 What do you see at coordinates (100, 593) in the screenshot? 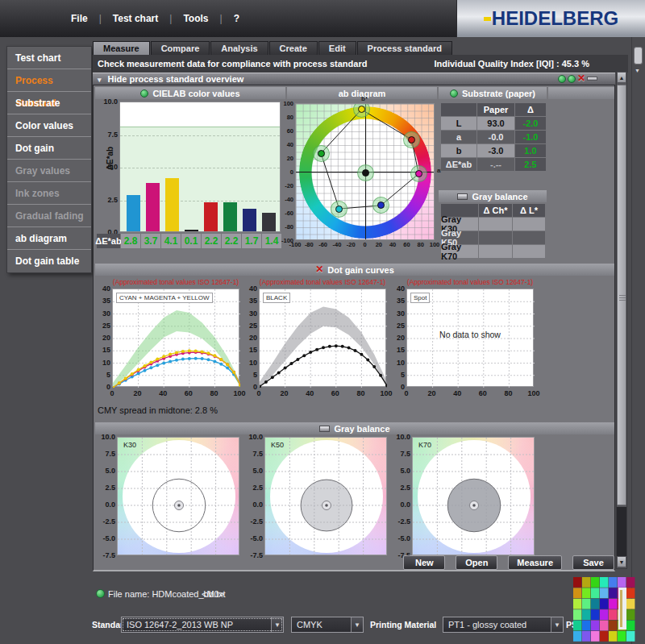
I see `file-status-icon` at bounding box center [100, 593].